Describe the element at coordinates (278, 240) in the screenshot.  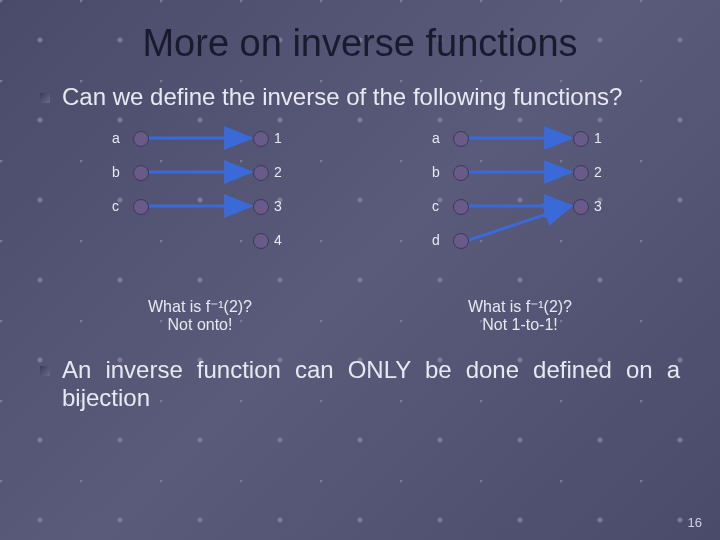
I see `codomain-label: 4` at that location.